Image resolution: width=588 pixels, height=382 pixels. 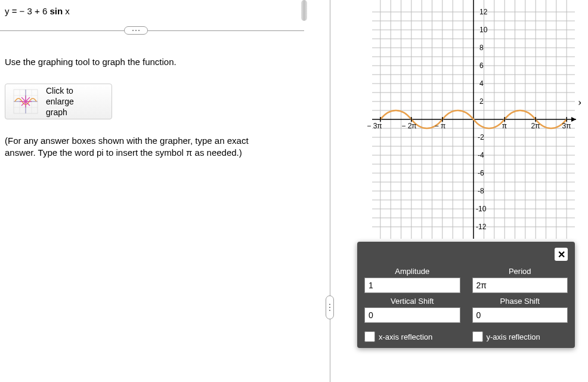 I want to click on vertical-shift-label: Vertical Shift, so click(x=413, y=301).